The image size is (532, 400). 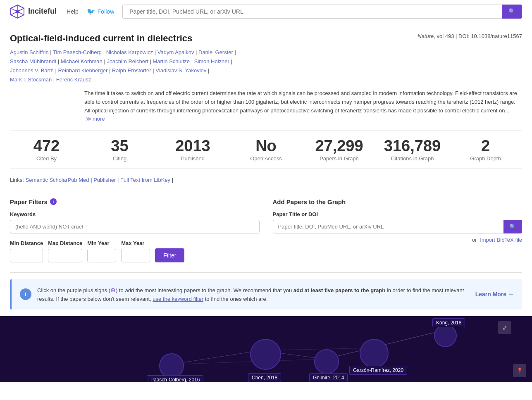 I want to click on min-year-input: 2015, so click(x=102, y=255).